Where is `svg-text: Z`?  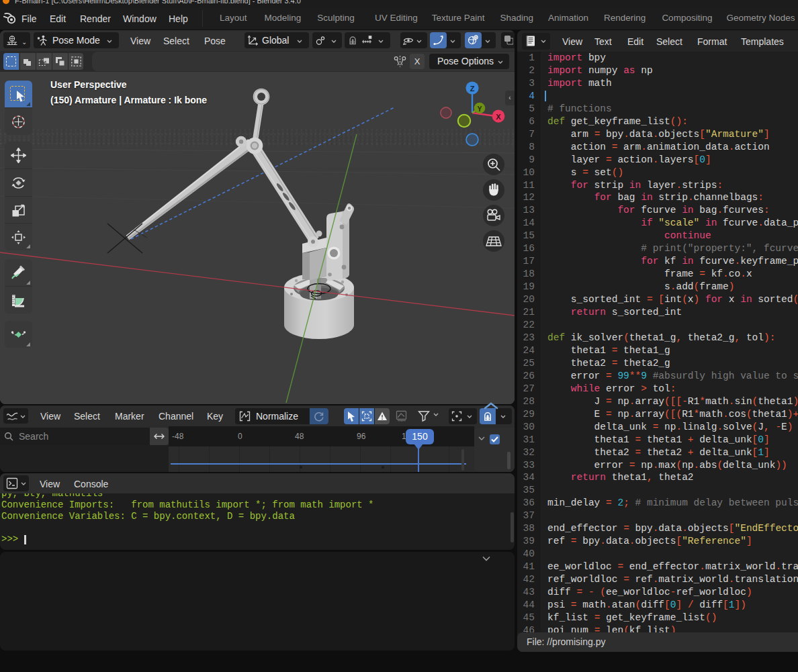 svg-text: Z is located at coordinates (473, 89).